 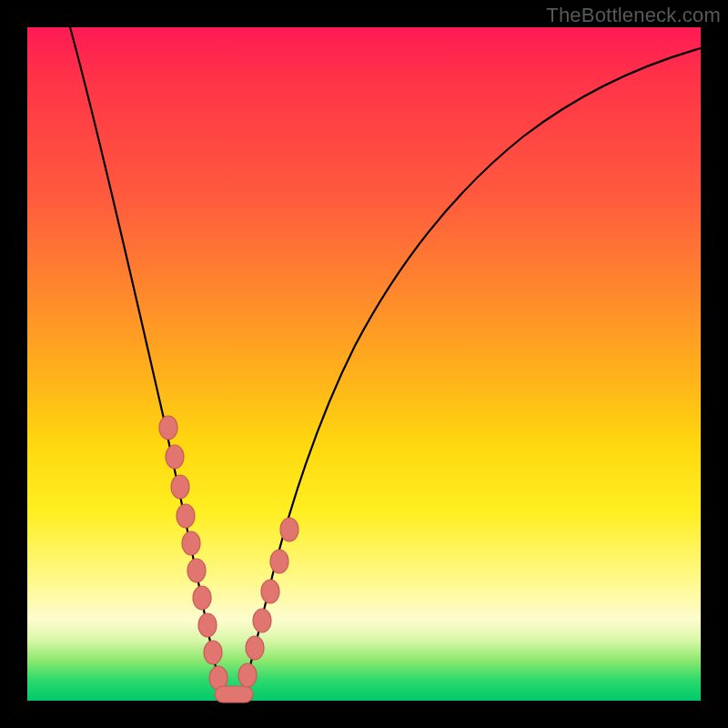 What do you see at coordinates (193, 553) in the screenshot?
I see `bead-group-left` at bounding box center [193, 553].